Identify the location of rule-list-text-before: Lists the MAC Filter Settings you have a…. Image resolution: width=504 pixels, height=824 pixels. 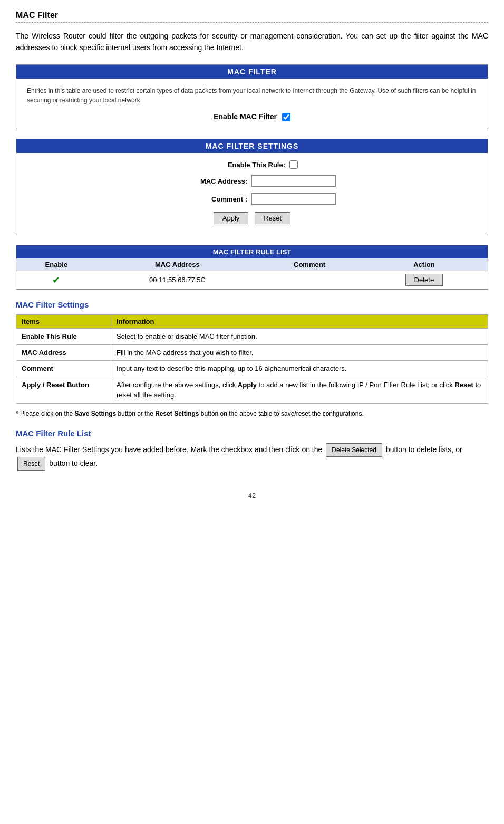
(169, 449).